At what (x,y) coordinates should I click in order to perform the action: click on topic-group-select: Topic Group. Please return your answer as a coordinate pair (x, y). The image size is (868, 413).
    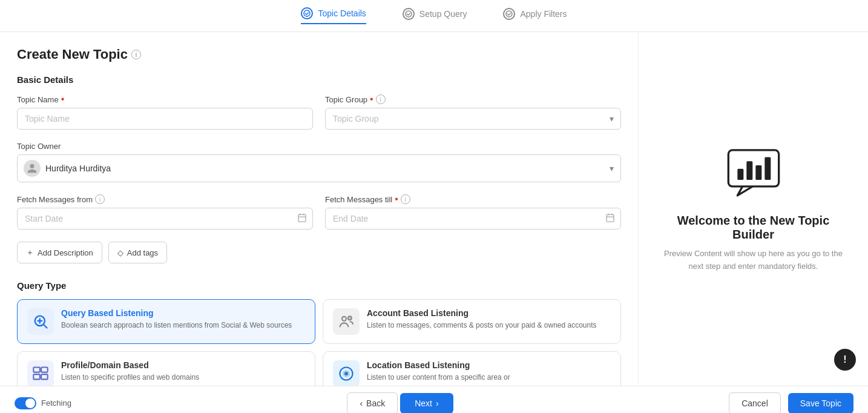
    Looking at the image, I should click on (473, 119).